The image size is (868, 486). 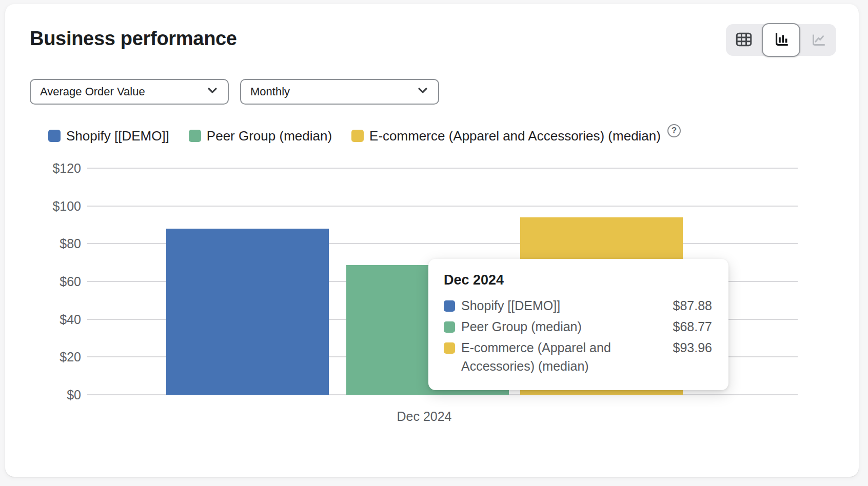 I want to click on tooltip-series-label: Peer Group (median), so click(x=521, y=327).